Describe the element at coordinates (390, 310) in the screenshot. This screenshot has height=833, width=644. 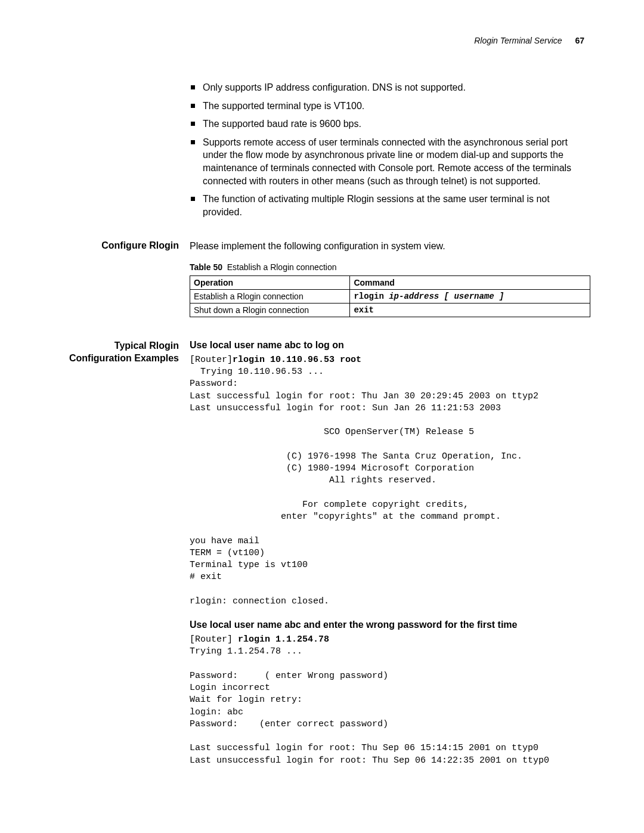
I see `table-row: Shut down a Rlogin connection exit` at that location.